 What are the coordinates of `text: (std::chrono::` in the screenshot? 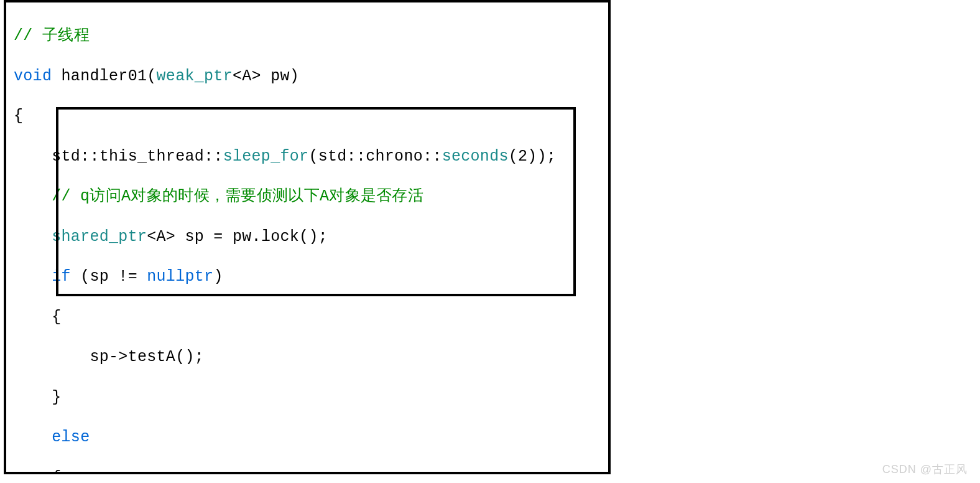 It's located at (375, 157).